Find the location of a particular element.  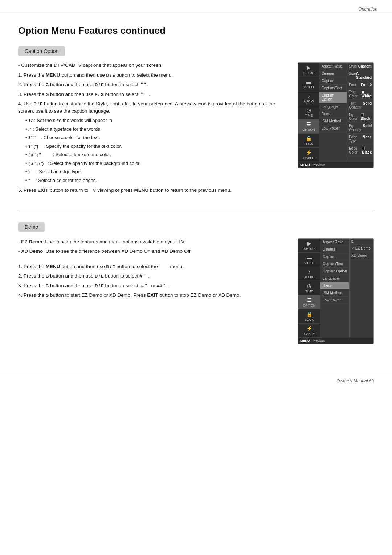

mid-cinema: Cinema is located at coordinates (333, 74).